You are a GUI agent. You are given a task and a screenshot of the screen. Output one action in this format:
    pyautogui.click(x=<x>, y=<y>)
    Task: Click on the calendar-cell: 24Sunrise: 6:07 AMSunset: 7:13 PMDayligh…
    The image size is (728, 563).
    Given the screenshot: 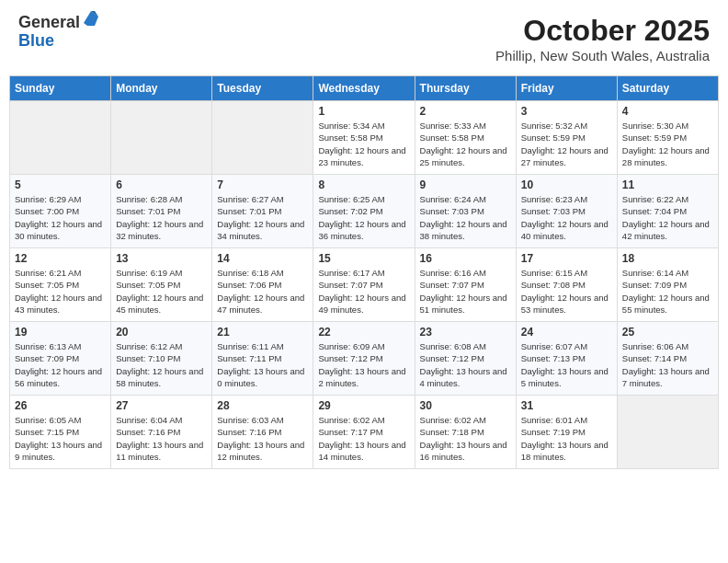 What is the action you would take?
    pyautogui.click(x=566, y=359)
    